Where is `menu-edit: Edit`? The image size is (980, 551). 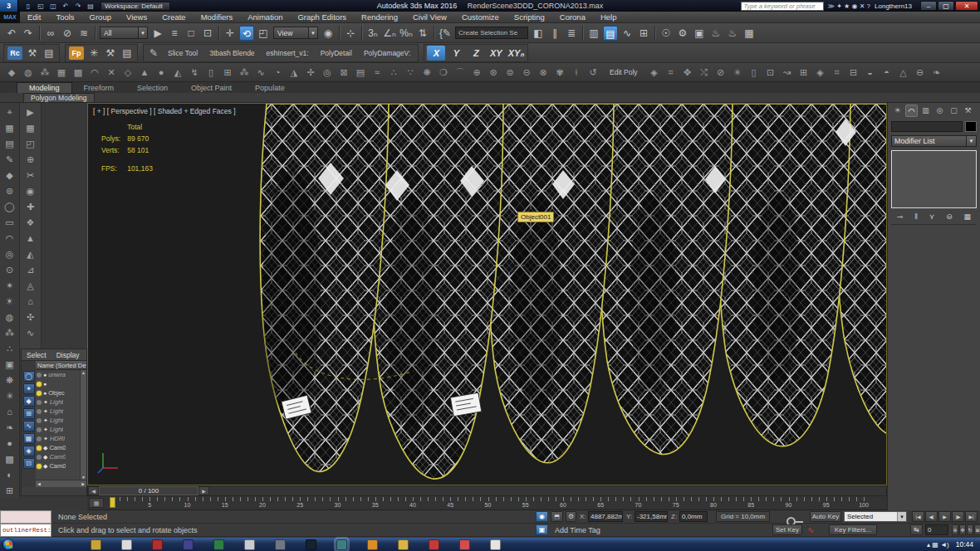
menu-edit: Edit is located at coordinates (34, 17).